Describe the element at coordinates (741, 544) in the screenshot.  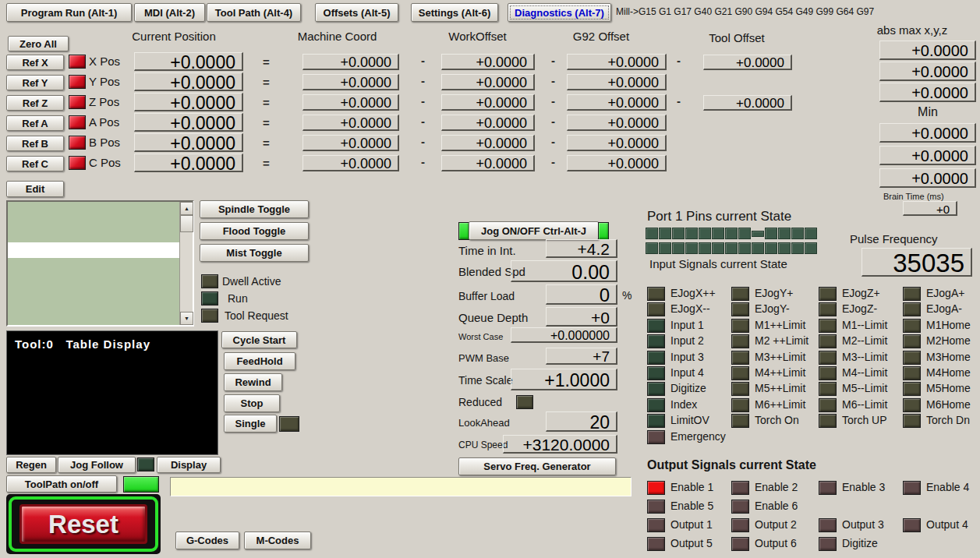
I see `output-6-led` at that location.